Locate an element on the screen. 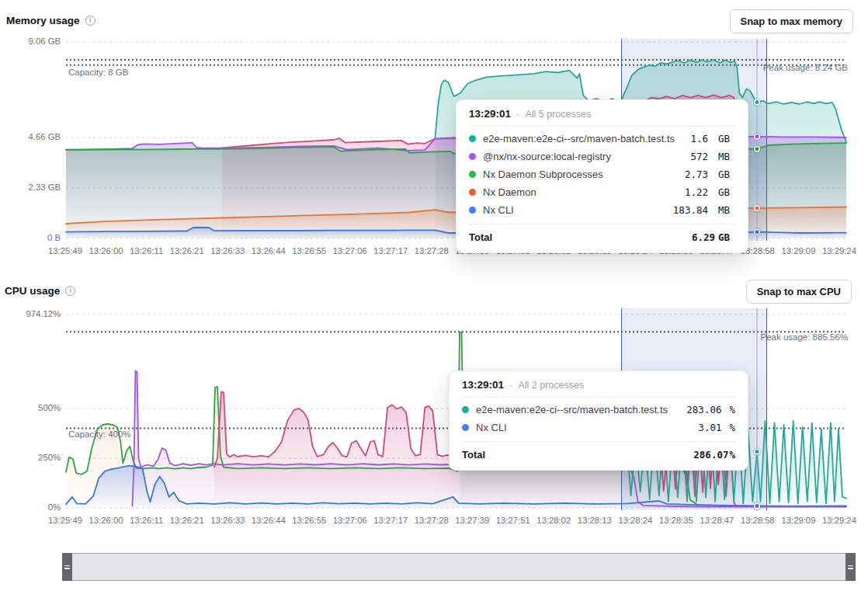 This screenshot has width=868, height=591. x-tick-label: 13:28:47 is located at coordinates (717, 520).